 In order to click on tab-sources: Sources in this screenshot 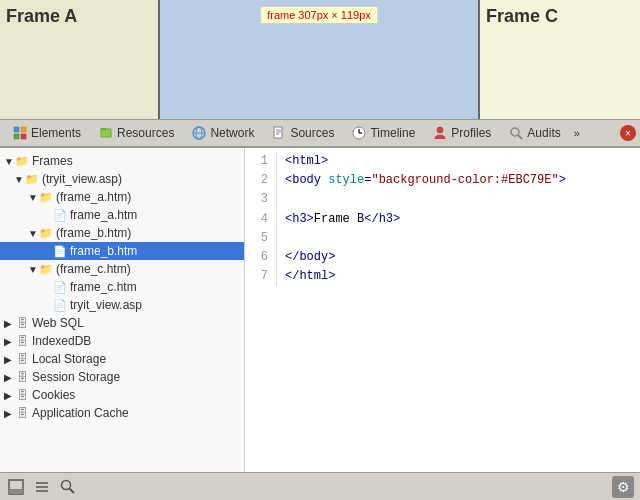, I will do `click(303, 133)`.